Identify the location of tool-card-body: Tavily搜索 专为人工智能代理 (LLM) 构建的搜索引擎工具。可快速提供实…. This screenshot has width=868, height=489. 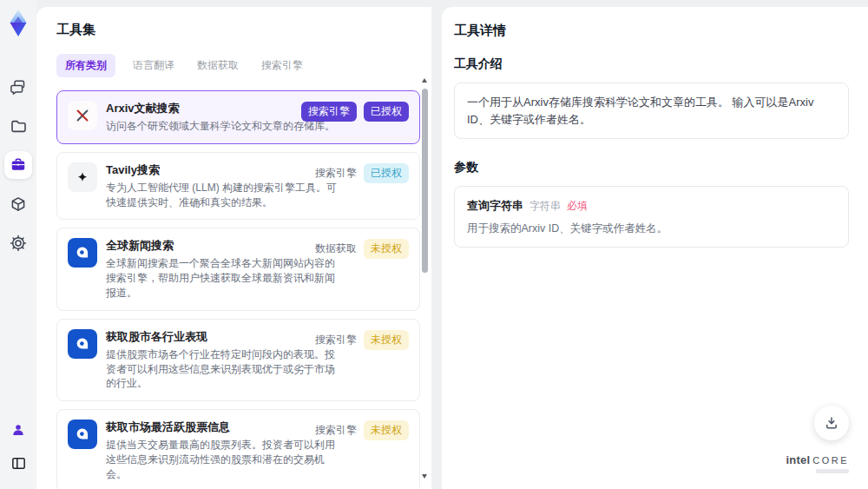
(221, 186).